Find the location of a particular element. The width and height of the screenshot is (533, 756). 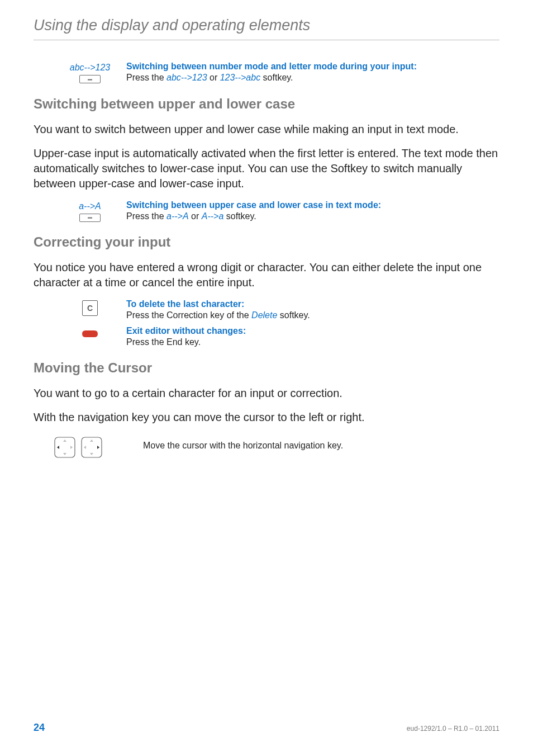

softkey-ref: Delete is located at coordinates (264, 315).